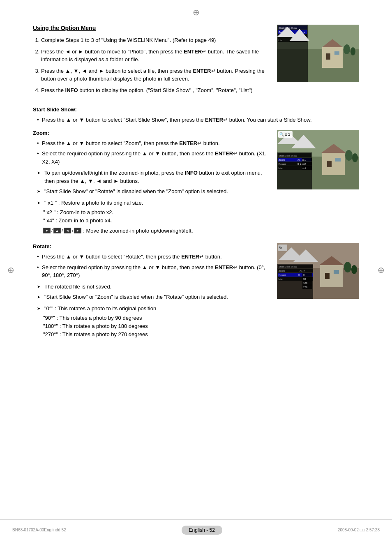 The image size is (392, 540). Describe the element at coordinates (151, 217) in the screenshot. I see `zoom-notes: " x1 " : Restore a photo to its original…` at that location.